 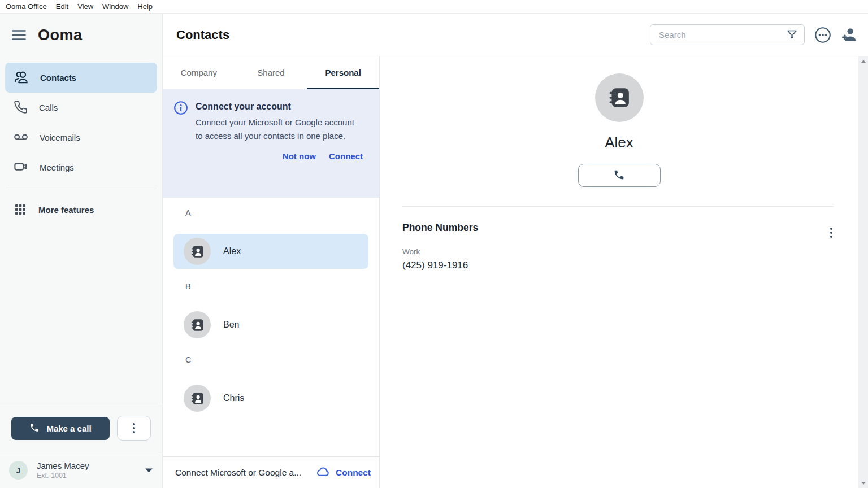 What do you see at coordinates (619, 142) in the screenshot?
I see `contact-detail-name: Alex` at bounding box center [619, 142].